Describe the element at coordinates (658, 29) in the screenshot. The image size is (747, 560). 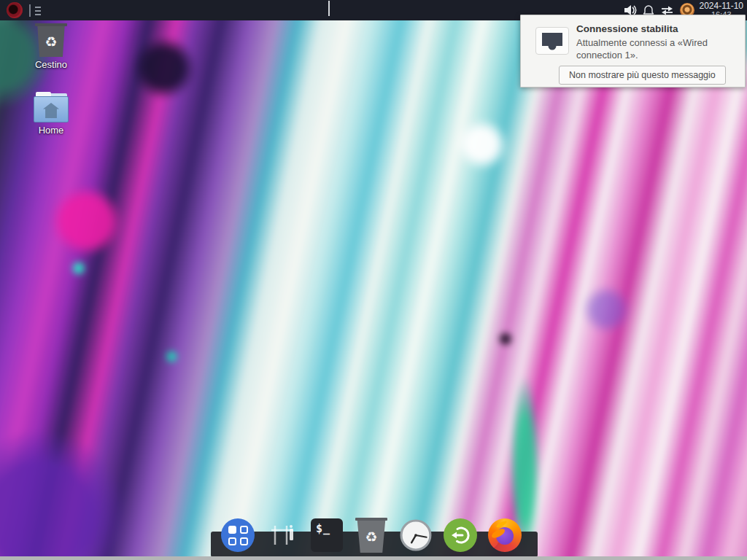
I see `notification-title: Connessione stabilita` at that location.